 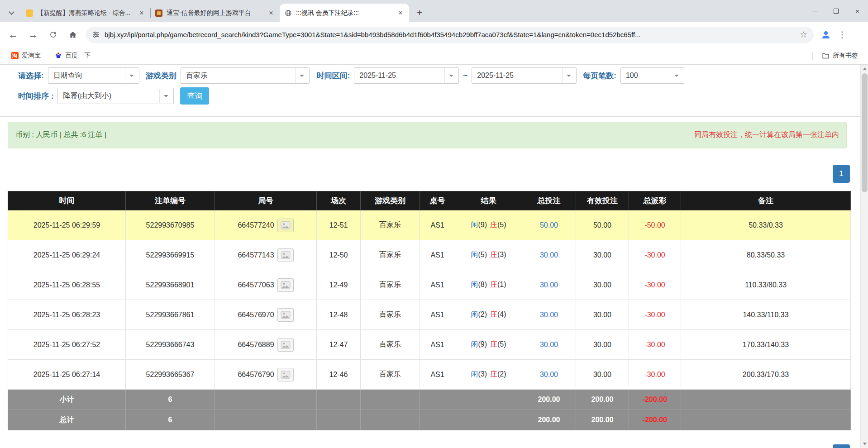 I want to click on close-button: ×, so click(x=857, y=11).